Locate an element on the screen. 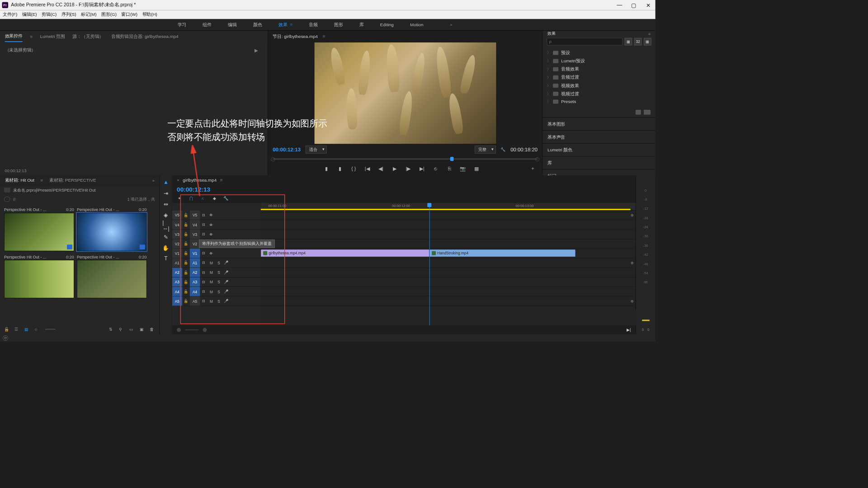  new-bin-icon is located at coordinates (638, 112).